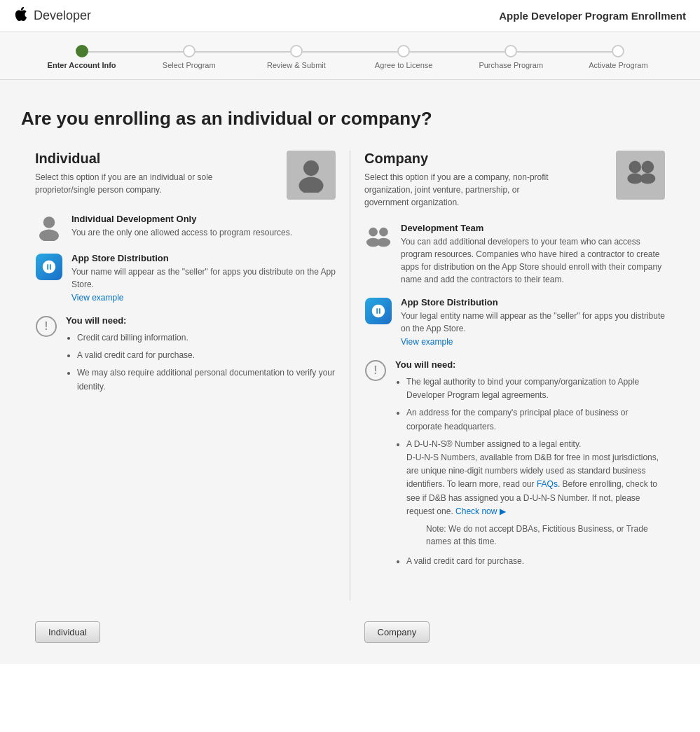 This screenshot has width=700, height=732. Describe the element at coordinates (515, 632) in the screenshot. I see `company-button-area: Company` at that location.